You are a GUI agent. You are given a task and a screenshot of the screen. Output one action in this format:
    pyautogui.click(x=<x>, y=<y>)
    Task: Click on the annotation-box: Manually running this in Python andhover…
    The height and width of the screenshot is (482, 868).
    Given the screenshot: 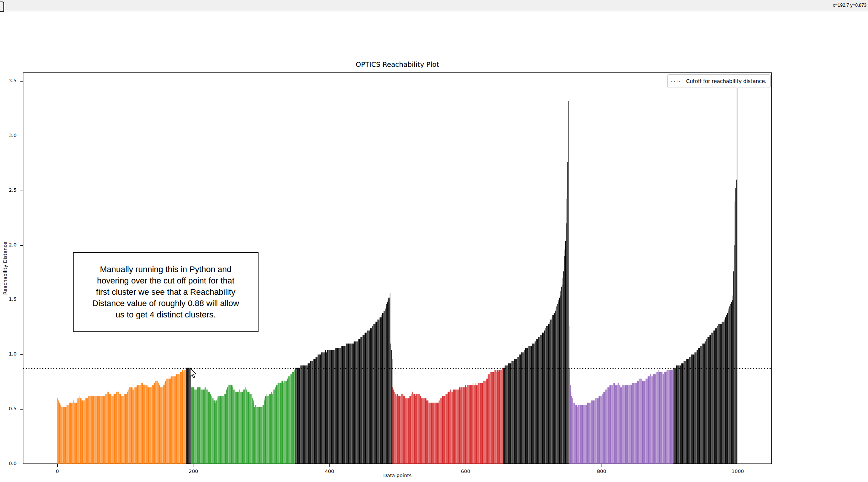 What is the action you would take?
    pyautogui.click(x=166, y=292)
    